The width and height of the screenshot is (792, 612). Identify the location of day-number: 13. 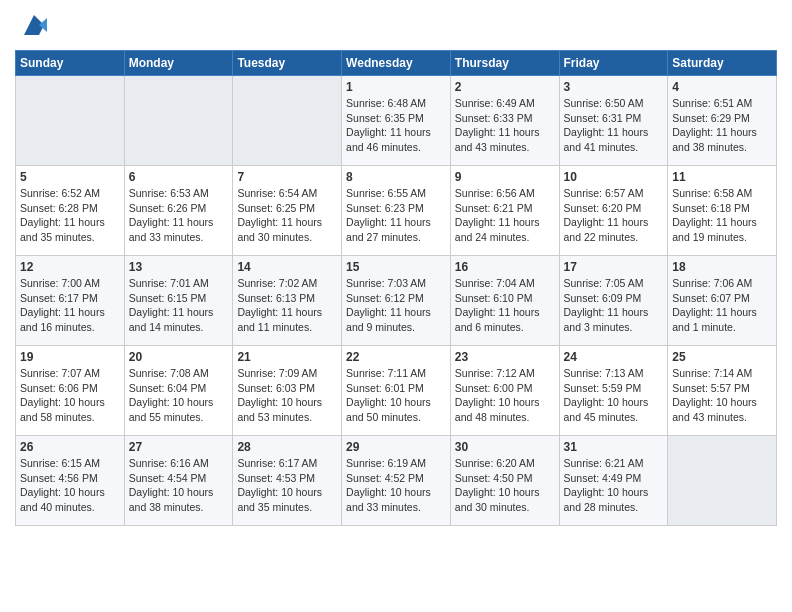
(179, 267).